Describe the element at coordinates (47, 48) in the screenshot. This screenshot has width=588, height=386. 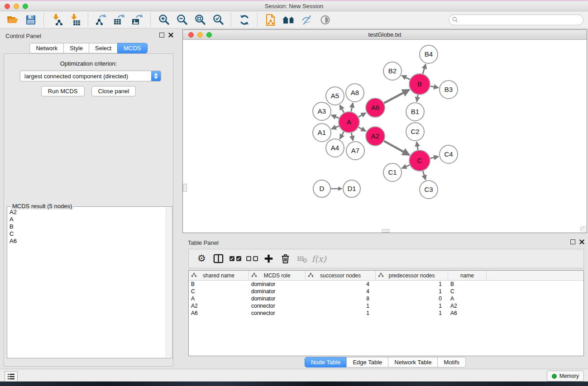
I see `tab-network: Network` at that location.